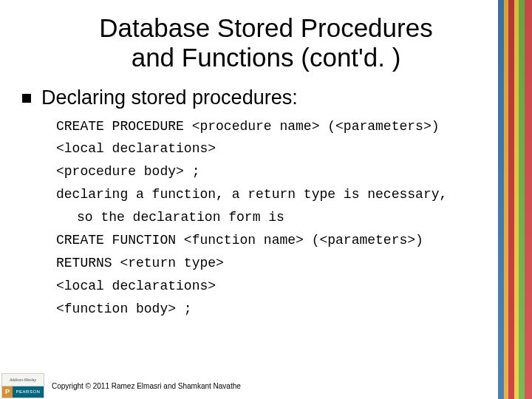 This screenshot has width=532, height=399. What do you see at coordinates (266, 28) in the screenshot?
I see `title-line-1: Database Stored Procedures` at bounding box center [266, 28].